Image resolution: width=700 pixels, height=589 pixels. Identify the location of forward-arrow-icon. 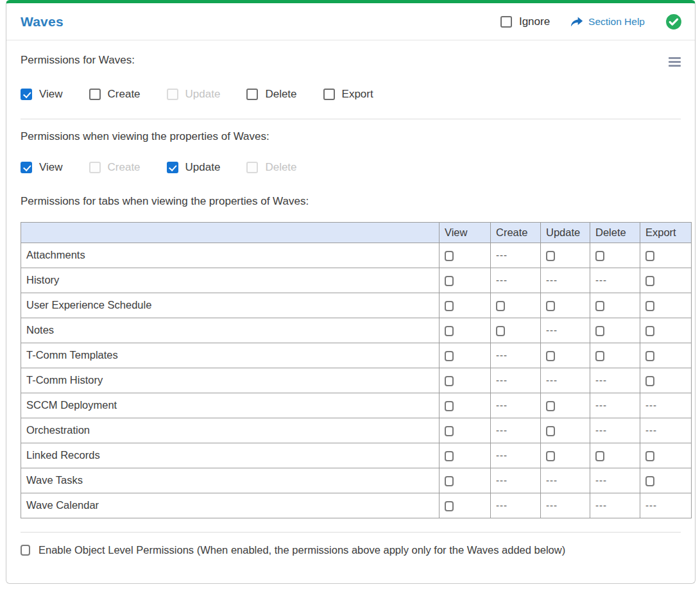
(577, 22).